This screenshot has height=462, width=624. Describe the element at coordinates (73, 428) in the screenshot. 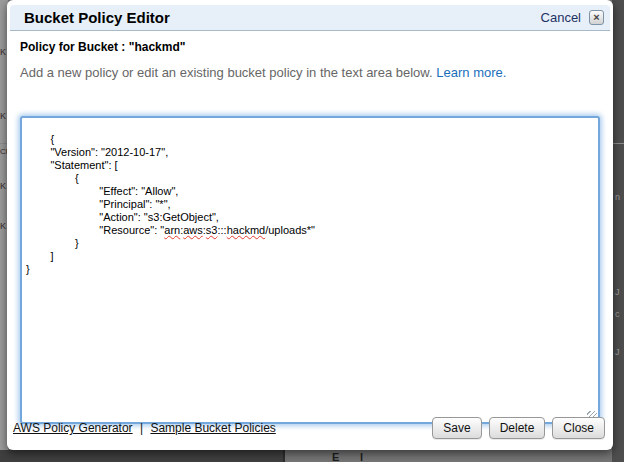

I see `aws-policy-generator-link: AWS Policy Generator` at that location.